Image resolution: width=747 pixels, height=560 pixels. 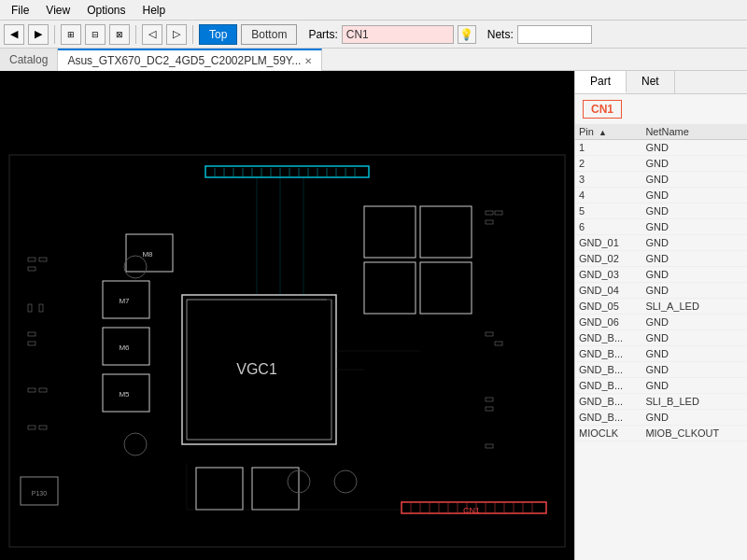 What do you see at coordinates (609, 243) in the screenshot?
I see `pin-cell: GND_01` at bounding box center [609, 243].